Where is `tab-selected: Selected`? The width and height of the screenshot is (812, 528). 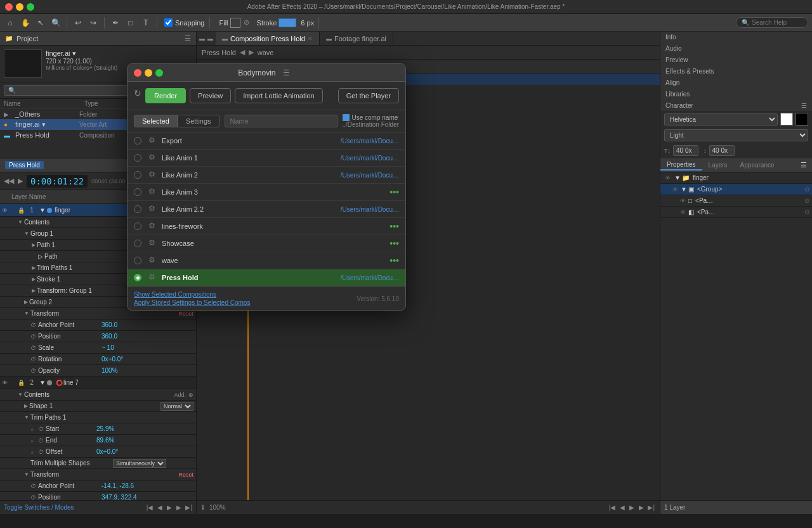
tab-selected: Selected is located at coordinates (156, 121).